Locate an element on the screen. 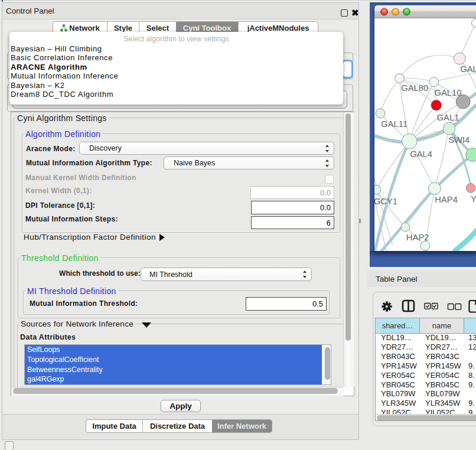 The image size is (476, 450). svg-text: GAL1 is located at coordinates (448, 118).